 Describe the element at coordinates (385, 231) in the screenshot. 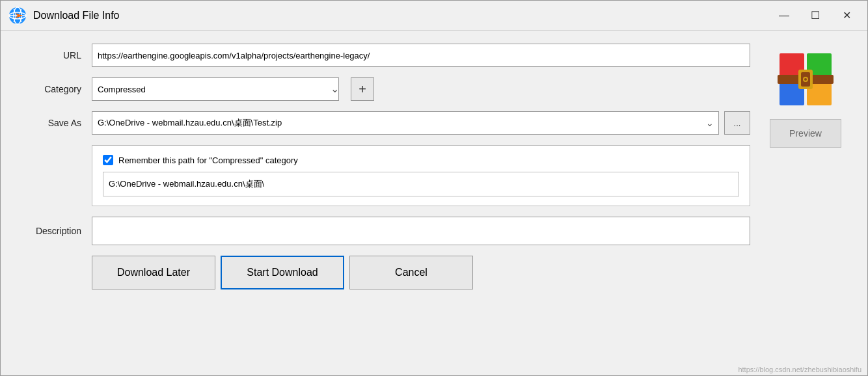

I see `description-row: Description` at that location.